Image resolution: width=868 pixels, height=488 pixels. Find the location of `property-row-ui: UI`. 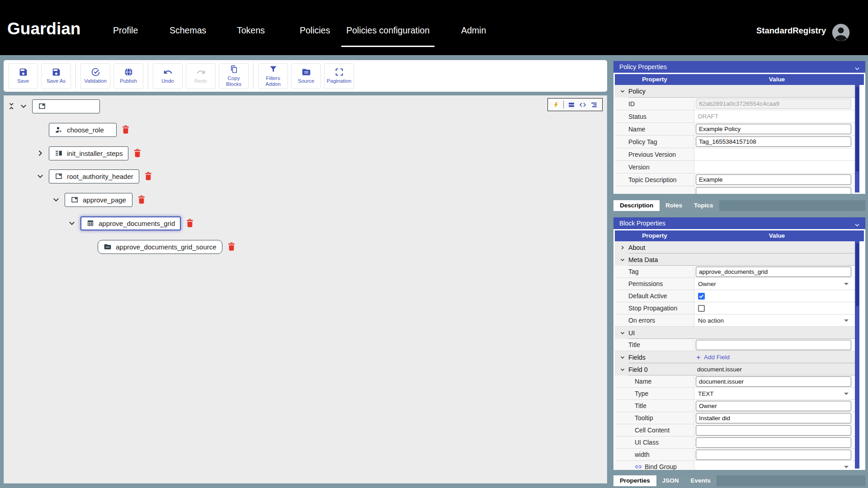

property-row-ui: UI is located at coordinates (735, 333).